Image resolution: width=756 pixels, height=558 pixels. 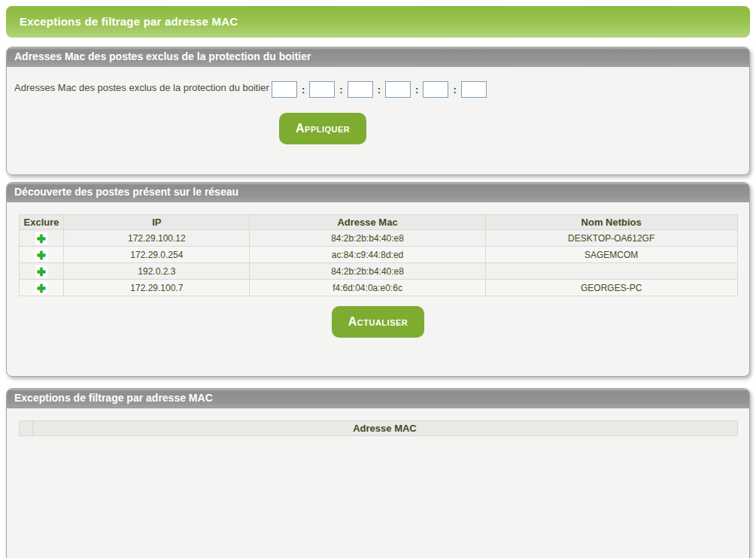 What do you see at coordinates (378, 256) in the screenshot?
I see `discovery-table: Exclure IP Adresse Mac Nom Netbios ✚172.…` at bounding box center [378, 256].